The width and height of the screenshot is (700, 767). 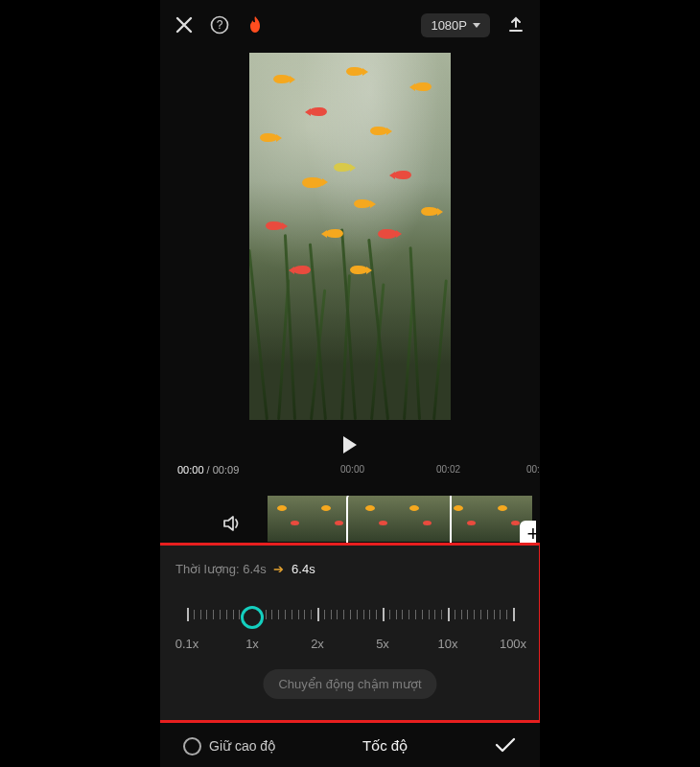 What do you see at coordinates (243, 746) in the screenshot?
I see `keep-pitch-label: Giữ cao độ` at bounding box center [243, 746].